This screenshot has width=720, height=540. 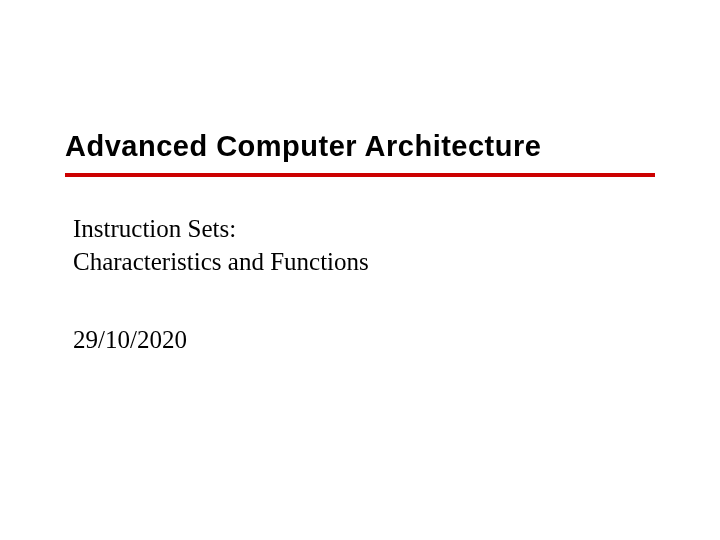 I want to click on slide-date: 29/10/2020, so click(x=364, y=340).